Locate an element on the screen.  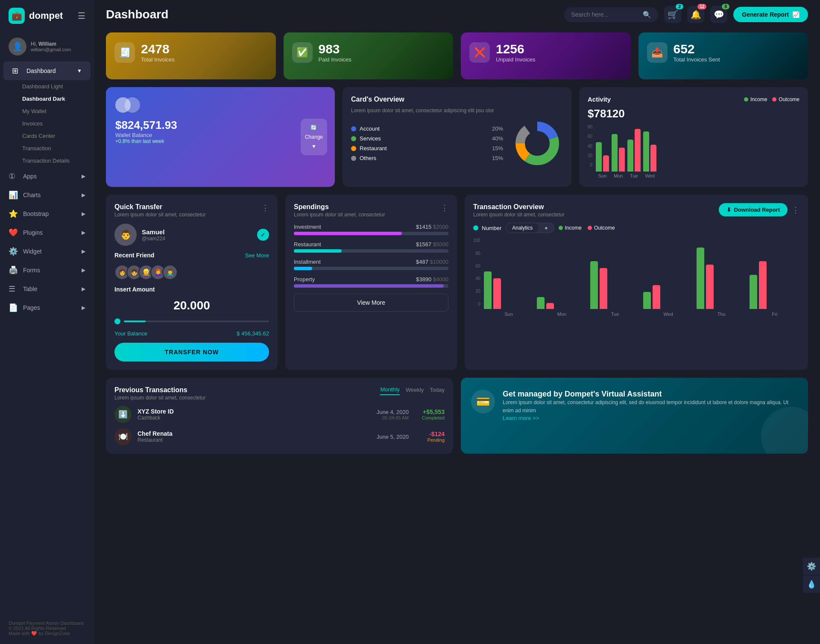
cart-button: 🛒 2 is located at coordinates (673, 15).